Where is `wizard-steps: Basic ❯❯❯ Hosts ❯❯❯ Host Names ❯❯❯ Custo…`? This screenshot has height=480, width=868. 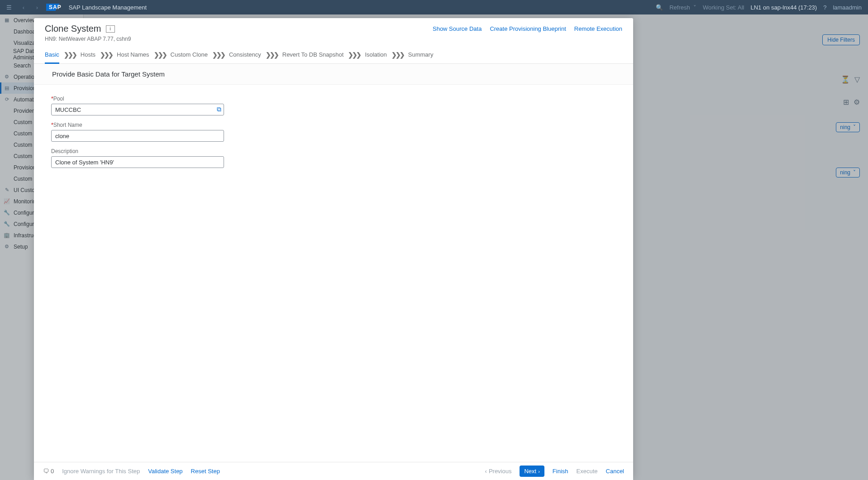
wizard-steps: Basic ❯❯❯ Hosts ❯❯❯ Host Names ❯❯❯ Custo… is located at coordinates (334, 55).